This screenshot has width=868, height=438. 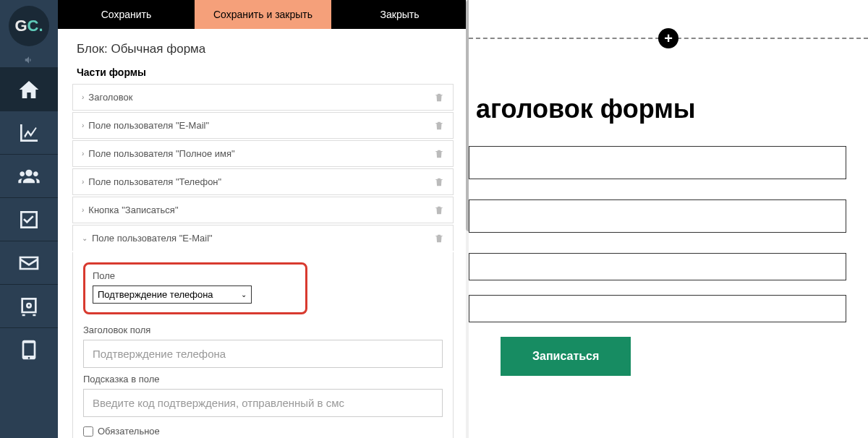 I want to click on title-label: Заголовок поля, so click(x=263, y=330).